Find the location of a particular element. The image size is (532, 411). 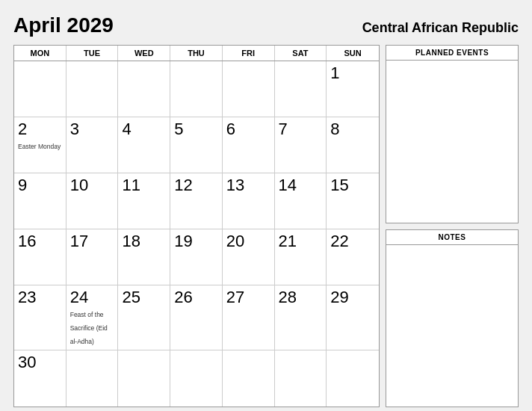

cell-day-number: 1 is located at coordinates (353, 73).